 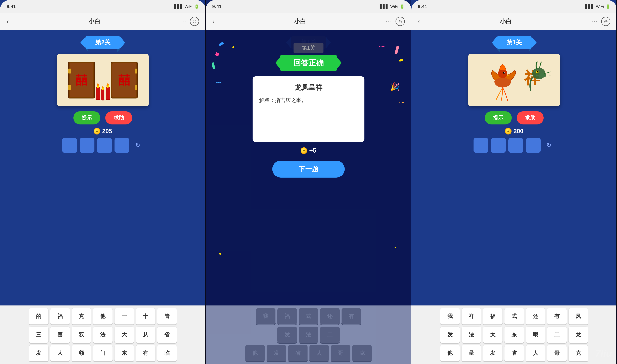 I want to click on nav-circle-middle: ◎, so click(x=400, y=21).